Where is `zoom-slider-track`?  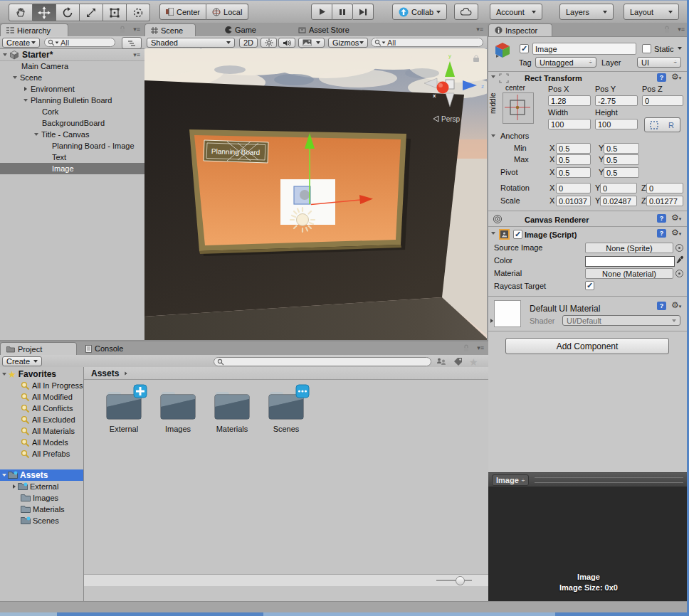
zoom-slider-track is located at coordinates (454, 580).